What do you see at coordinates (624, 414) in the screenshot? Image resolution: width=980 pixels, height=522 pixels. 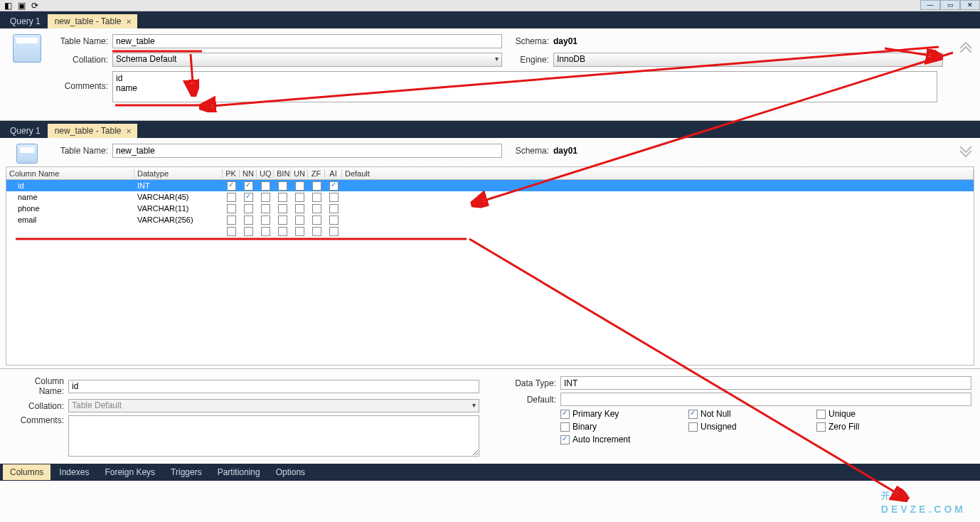 I see `flag-pk: Primary Key` at bounding box center [624, 414].